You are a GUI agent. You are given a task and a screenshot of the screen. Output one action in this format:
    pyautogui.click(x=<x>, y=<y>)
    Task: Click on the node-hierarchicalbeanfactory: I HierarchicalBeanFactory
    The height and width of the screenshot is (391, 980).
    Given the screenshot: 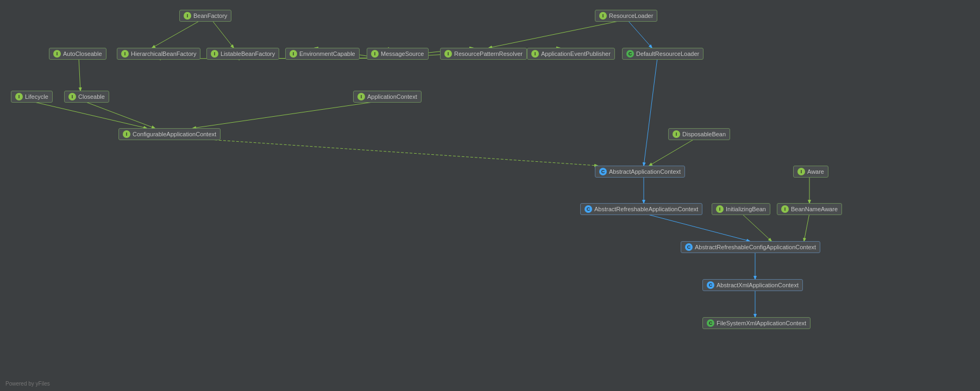 What is the action you would take?
    pyautogui.click(x=159, y=54)
    